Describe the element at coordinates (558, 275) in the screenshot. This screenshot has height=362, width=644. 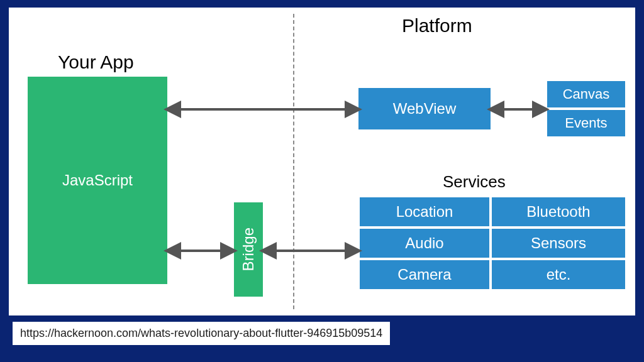
I see `etc-box: etc.` at that location.